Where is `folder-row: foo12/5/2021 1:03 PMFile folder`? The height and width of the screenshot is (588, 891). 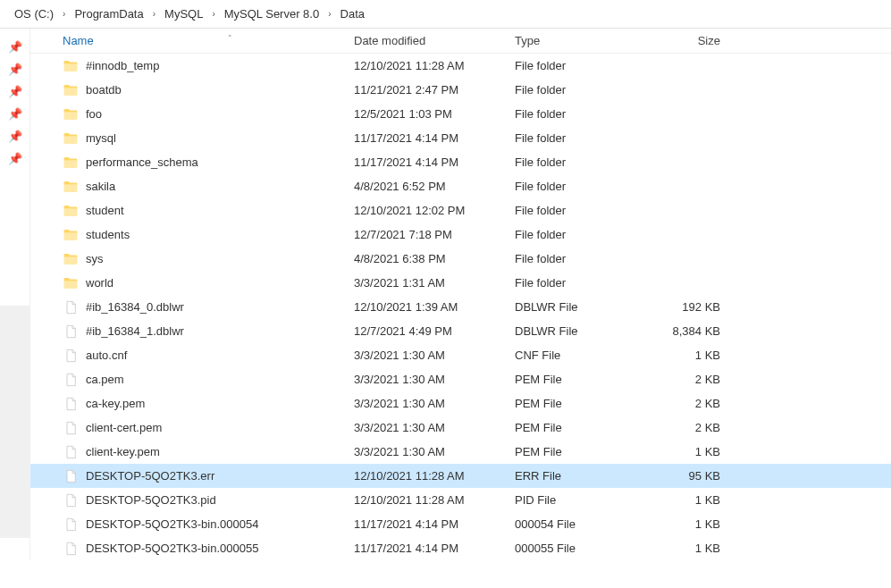 folder-row: foo12/5/2021 1:03 PMFile folder is located at coordinates (461, 114).